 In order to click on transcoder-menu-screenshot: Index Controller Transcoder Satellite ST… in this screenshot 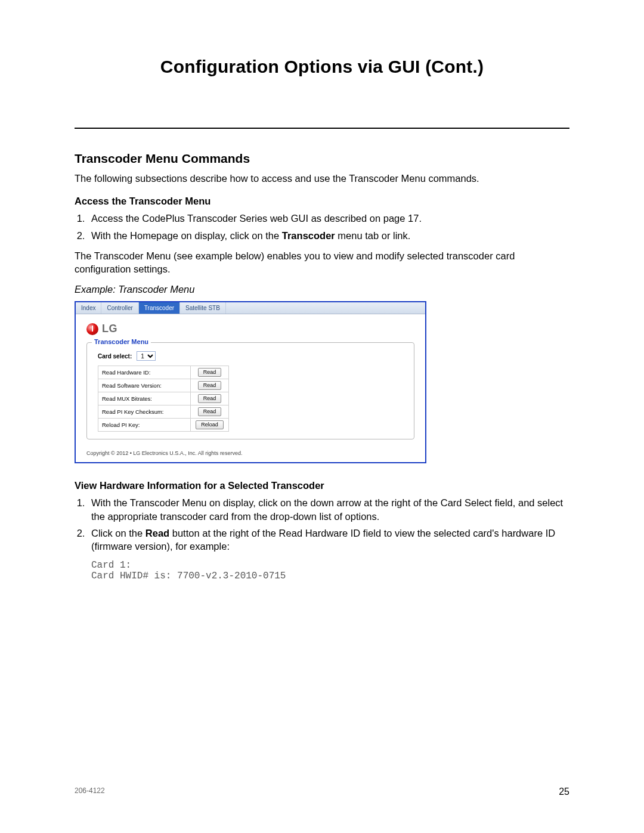, I will do `click(250, 382)`.